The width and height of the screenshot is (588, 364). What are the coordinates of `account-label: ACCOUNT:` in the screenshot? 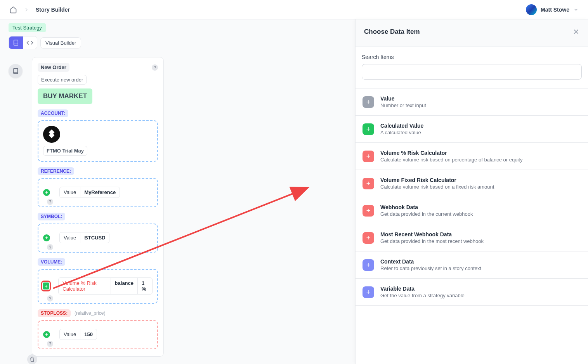 It's located at (53, 113).